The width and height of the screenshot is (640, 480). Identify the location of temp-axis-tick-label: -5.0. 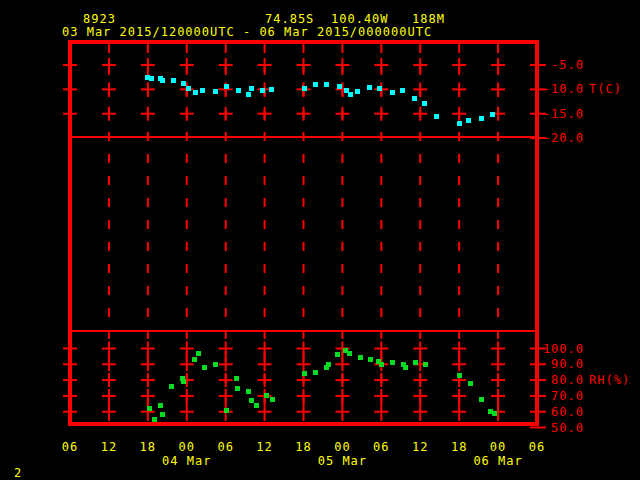
(562, 65).